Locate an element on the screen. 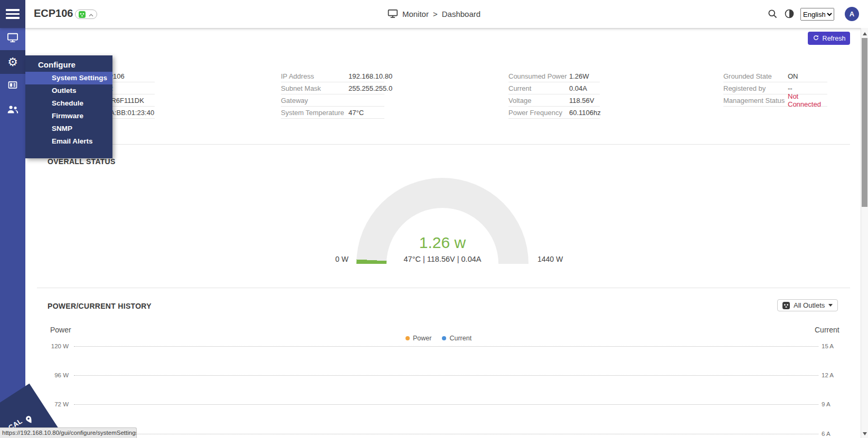  all-outlets-dropdown: All Outlets is located at coordinates (808, 305).